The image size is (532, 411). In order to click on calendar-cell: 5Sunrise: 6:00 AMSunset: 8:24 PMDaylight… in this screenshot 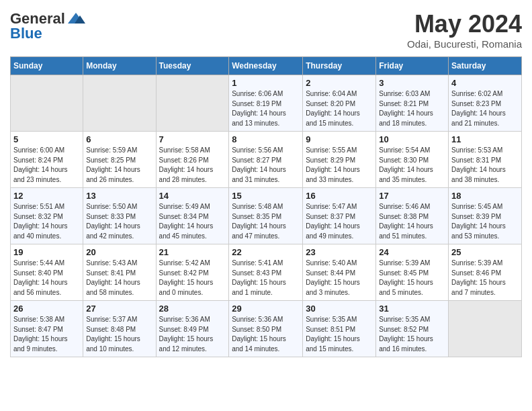, I will do `click(47, 160)`.